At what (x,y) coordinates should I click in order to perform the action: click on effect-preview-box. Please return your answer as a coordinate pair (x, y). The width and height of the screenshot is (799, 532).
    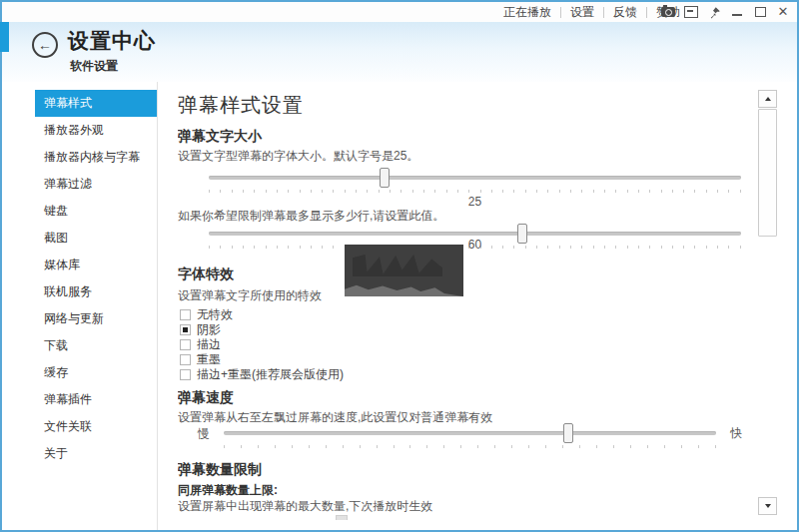
    Looking at the image, I should click on (403, 270).